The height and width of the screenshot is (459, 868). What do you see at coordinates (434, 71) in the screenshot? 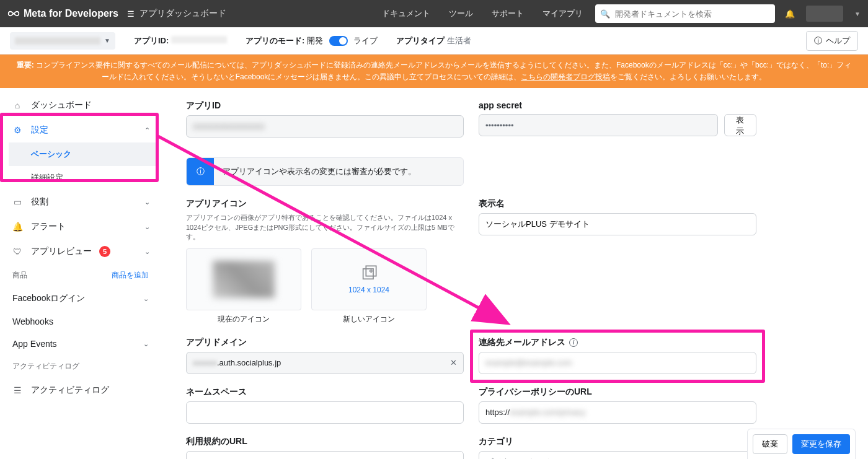
I see `compliance-banner: 重要: コンプライアンス要件に関するすべてのメール配信については、アプリダッシュ…` at bounding box center [434, 71].